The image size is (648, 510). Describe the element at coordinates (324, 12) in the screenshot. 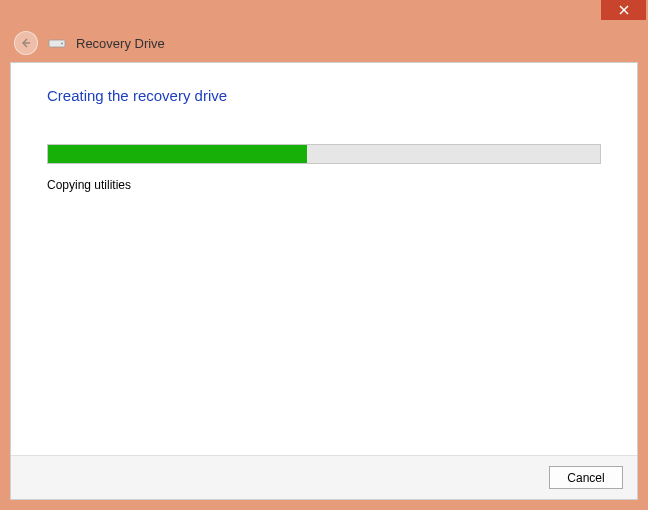

I see `titlebar` at that location.